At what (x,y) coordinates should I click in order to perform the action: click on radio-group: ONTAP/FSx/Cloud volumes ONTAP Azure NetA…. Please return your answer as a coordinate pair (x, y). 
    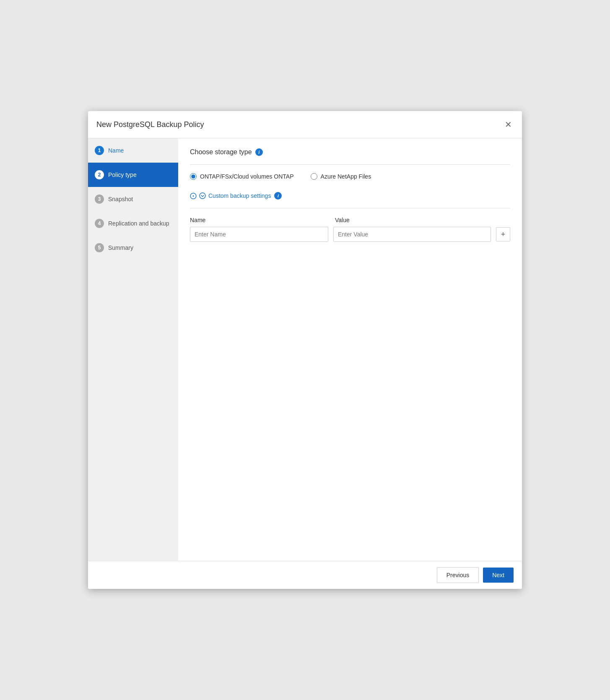
    Looking at the image, I should click on (350, 176).